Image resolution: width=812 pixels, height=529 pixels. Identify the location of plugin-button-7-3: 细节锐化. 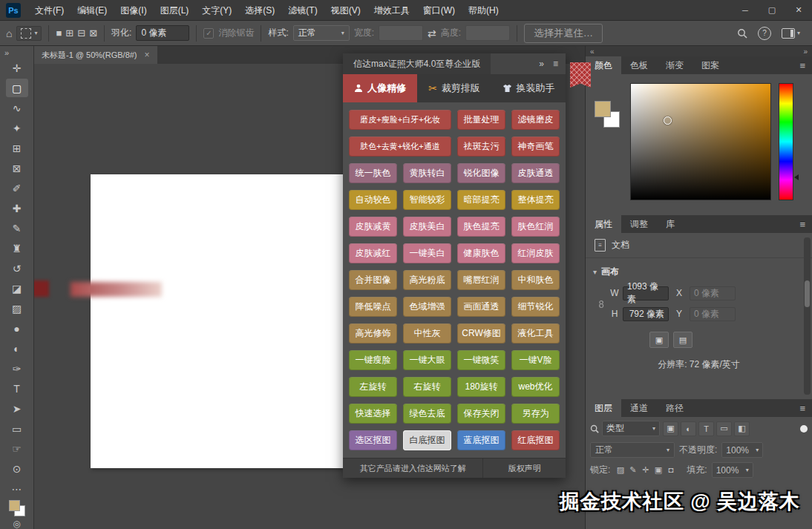
(536, 307).